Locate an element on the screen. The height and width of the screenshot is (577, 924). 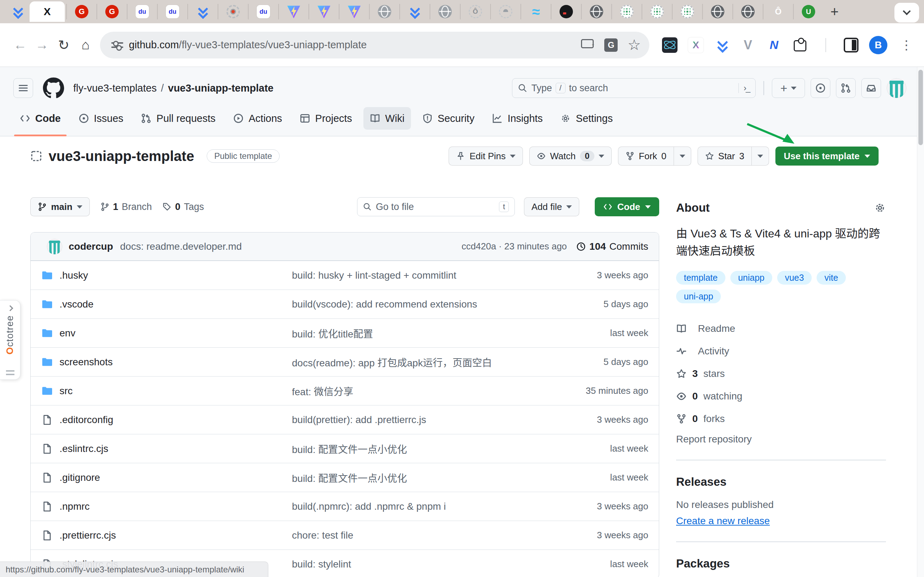
row-commit-message: build: 优化title配置 is located at coordinates (426, 334).